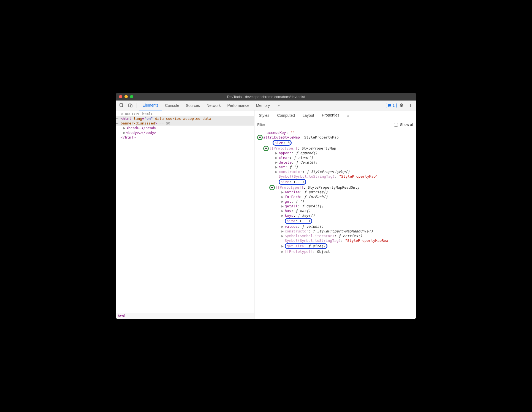 Image resolution: width=532 pixels, height=412 pixels. Describe the element at coordinates (279, 105) in the screenshot. I see `tab-more: »` at that location.